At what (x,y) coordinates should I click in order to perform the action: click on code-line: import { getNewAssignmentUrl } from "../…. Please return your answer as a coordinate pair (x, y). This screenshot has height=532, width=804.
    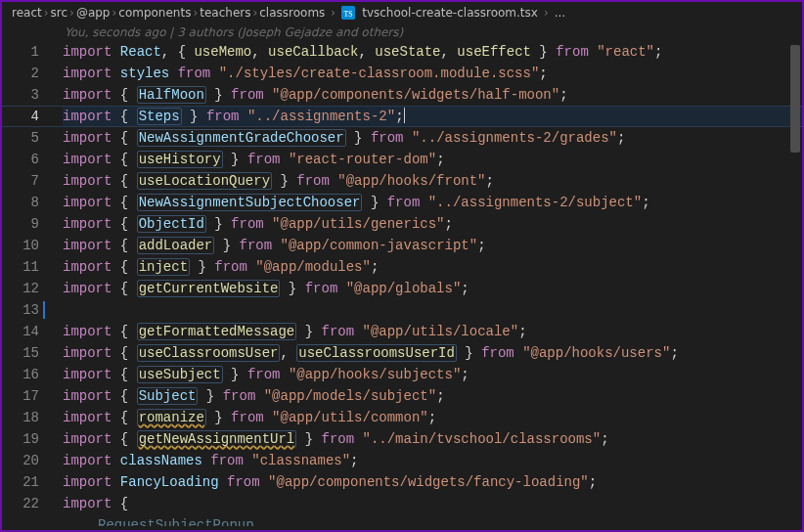
    Looking at the image, I should click on (432, 439).